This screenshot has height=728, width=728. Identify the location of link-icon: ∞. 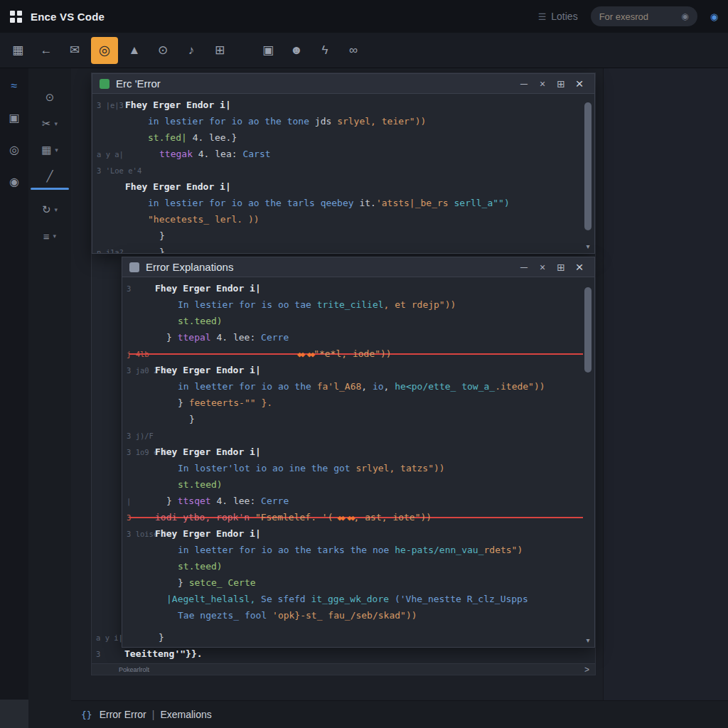
(353, 50).